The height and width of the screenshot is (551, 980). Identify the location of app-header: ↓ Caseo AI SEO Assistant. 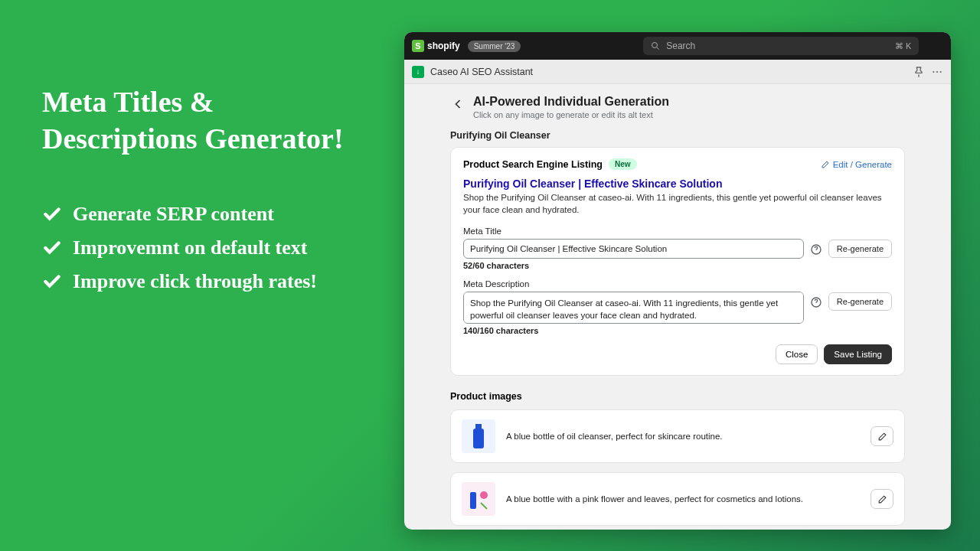
(678, 72).